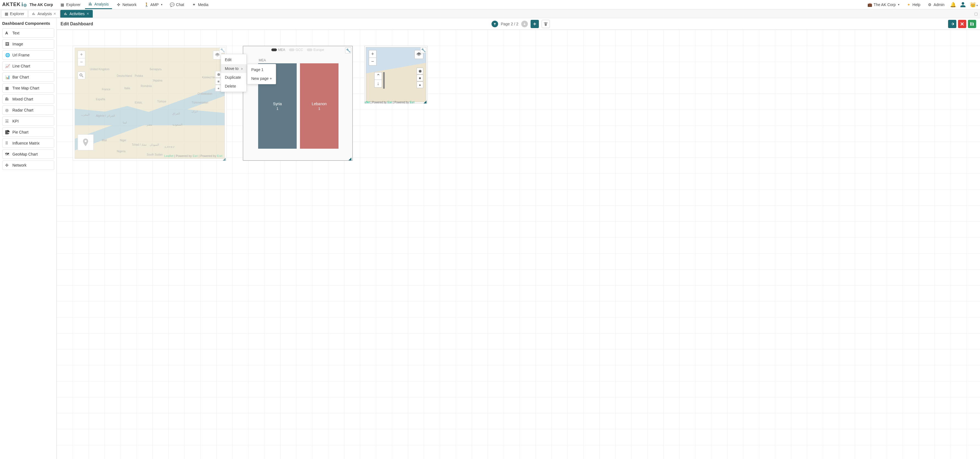  What do you see at coordinates (396, 75) in the screenshot?
I see `widget-geomap-small: + − ⬟ ■ ● ⌃ ↓` at bounding box center [396, 75].